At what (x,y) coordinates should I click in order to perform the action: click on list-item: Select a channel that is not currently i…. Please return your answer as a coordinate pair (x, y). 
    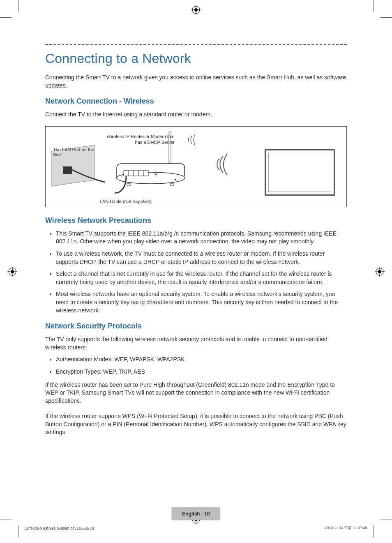
    Looking at the image, I should click on (201, 278).